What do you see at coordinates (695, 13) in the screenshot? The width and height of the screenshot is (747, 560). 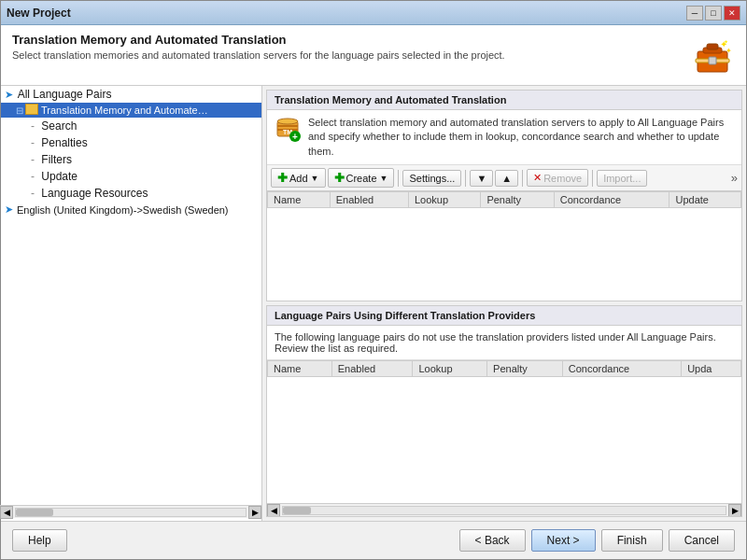 I see `minimize-button: ─` at bounding box center [695, 13].